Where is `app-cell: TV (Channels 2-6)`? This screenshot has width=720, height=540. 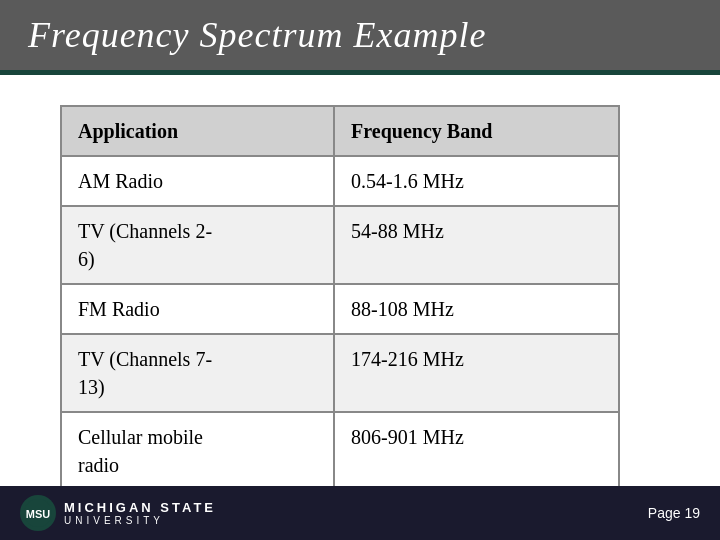 app-cell: TV (Channels 2-6) is located at coordinates (198, 245).